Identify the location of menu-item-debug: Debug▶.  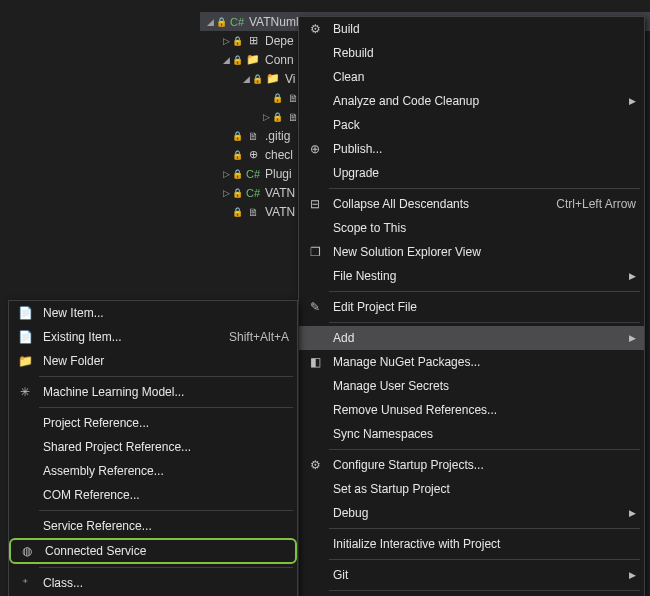
(472, 513).